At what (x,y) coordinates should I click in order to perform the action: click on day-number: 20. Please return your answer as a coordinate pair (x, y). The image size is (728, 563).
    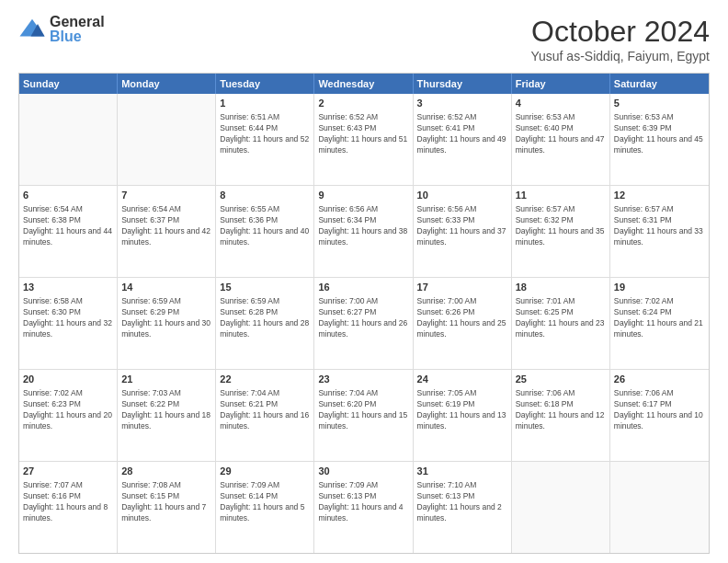
    Looking at the image, I should click on (68, 379).